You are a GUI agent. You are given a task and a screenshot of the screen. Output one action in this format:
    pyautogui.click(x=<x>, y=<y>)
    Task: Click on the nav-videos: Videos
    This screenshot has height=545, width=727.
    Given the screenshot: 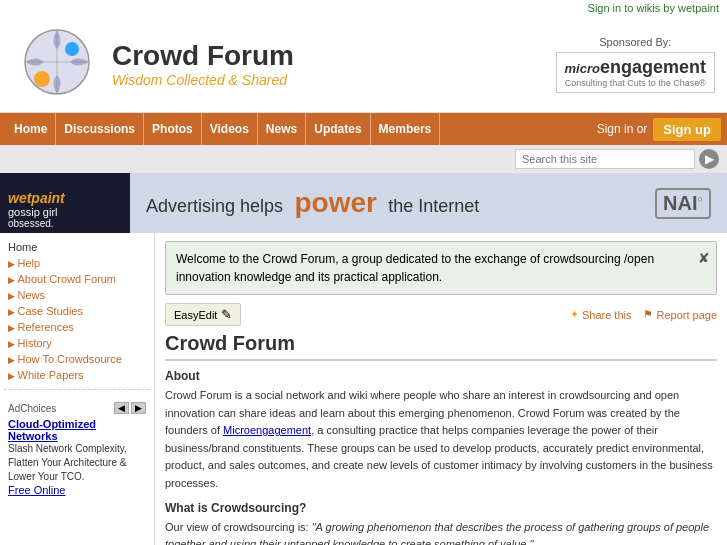 What is the action you would take?
    pyautogui.click(x=230, y=129)
    